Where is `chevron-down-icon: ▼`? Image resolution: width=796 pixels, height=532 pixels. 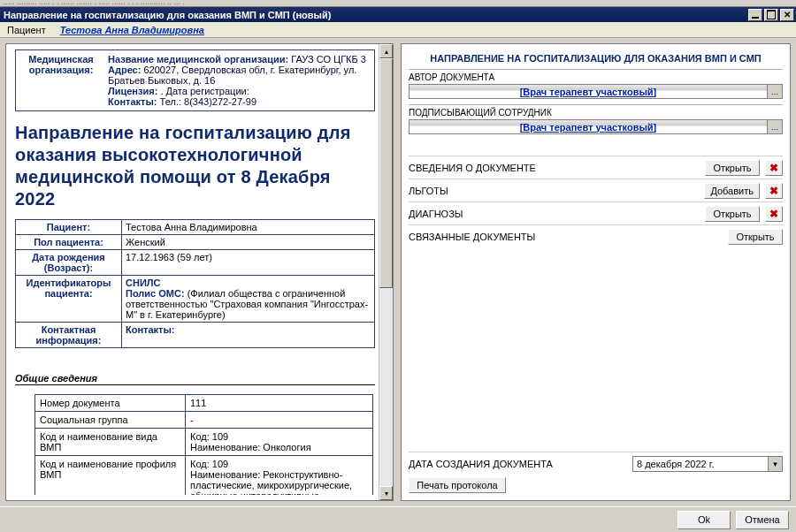 chevron-down-icon: ▼ is located at coordinates (775, 464).